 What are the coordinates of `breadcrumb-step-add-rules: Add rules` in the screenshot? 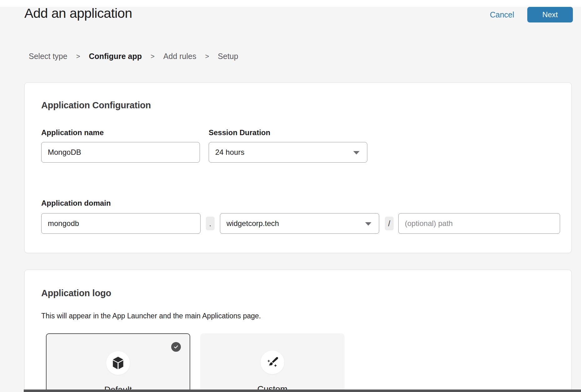 It's located at (180, 56).